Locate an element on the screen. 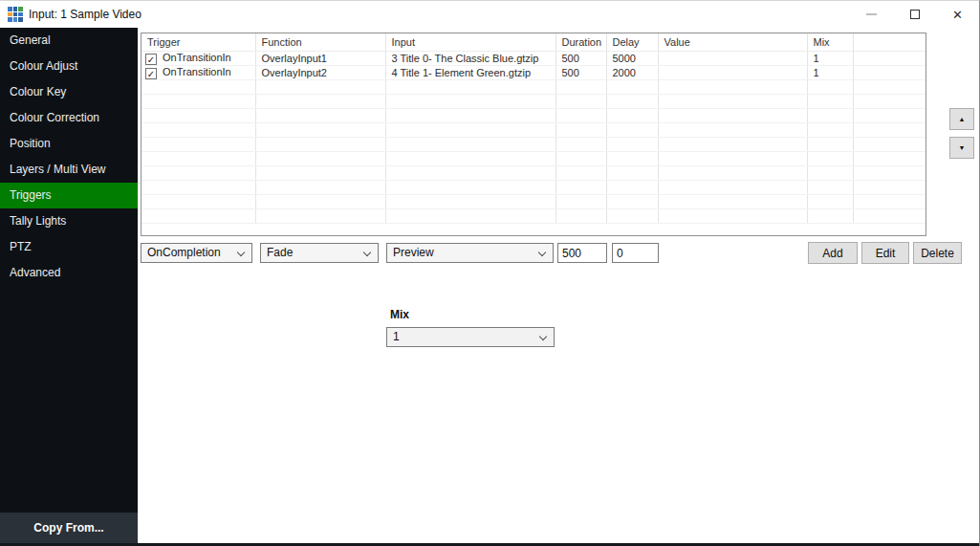 The image size is (980, 546). move-down-button is located at coordinates (962, 147).